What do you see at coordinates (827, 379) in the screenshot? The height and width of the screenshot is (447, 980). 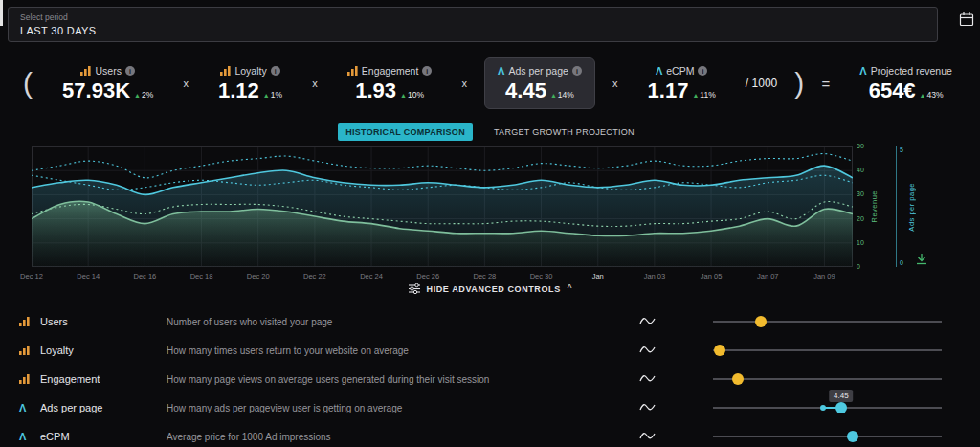 I see `engagement-slider` at bounding box center [827, 379].